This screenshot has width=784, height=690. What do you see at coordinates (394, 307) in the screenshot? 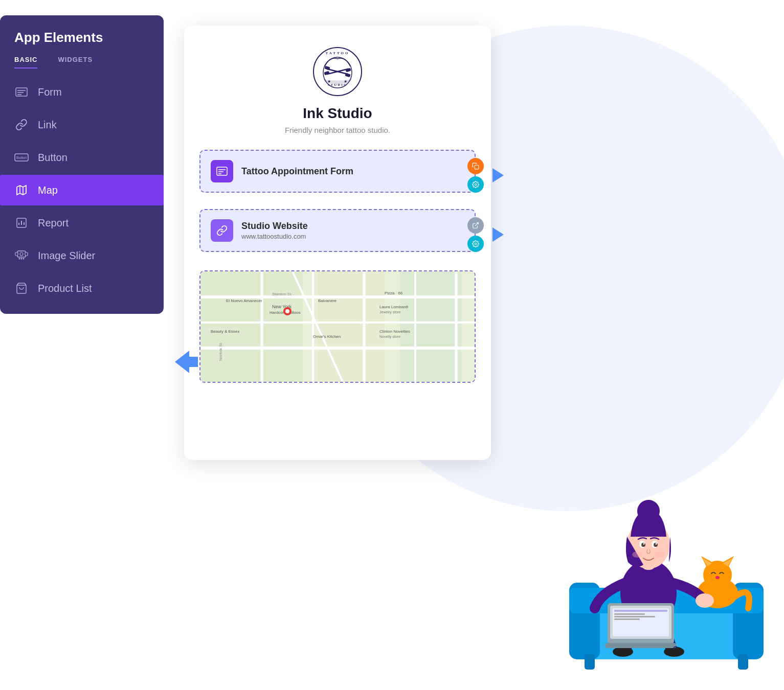
I see `svg-text: Laura Lombardi` at bounding box center [394, 307].